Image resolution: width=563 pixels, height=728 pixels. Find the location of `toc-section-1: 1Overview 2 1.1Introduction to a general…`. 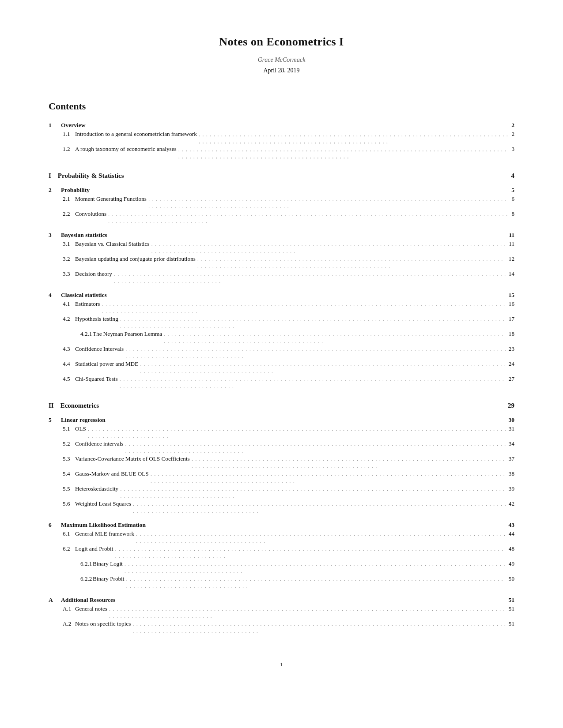

toc-section-1: 1Overview 2 1.1Introduction to a general… is located at coordinates (282, 141).